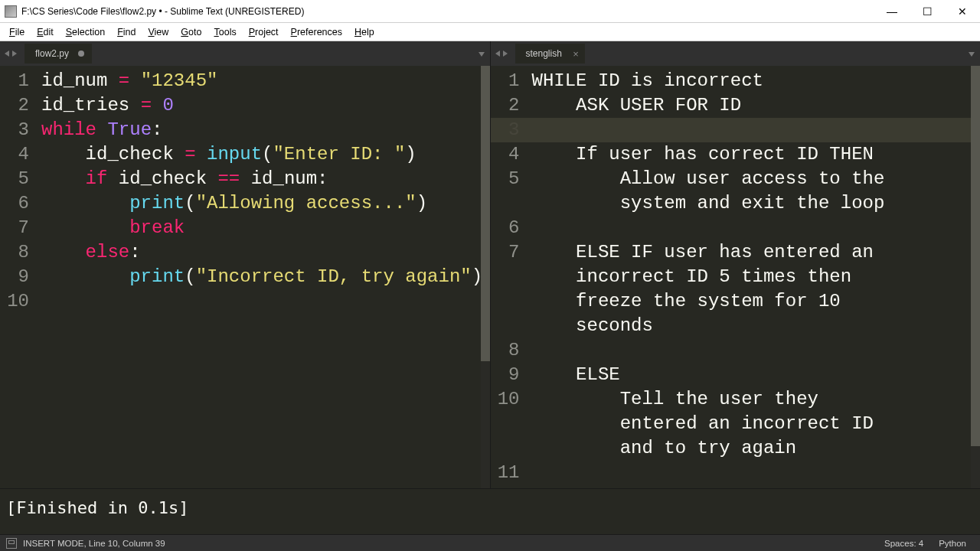 The width and height of the screenshot is (980, 551). Describe the element at coordinates (263, 32) in the screenshot. I see `menu-project: Project` at that location.